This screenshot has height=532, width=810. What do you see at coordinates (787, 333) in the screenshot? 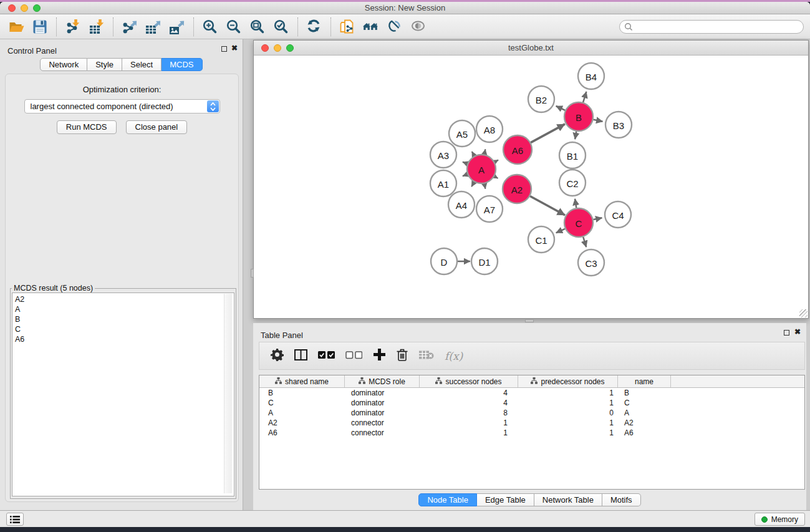
I see `table-float-panel-icon` at bounding box center [787, 333].